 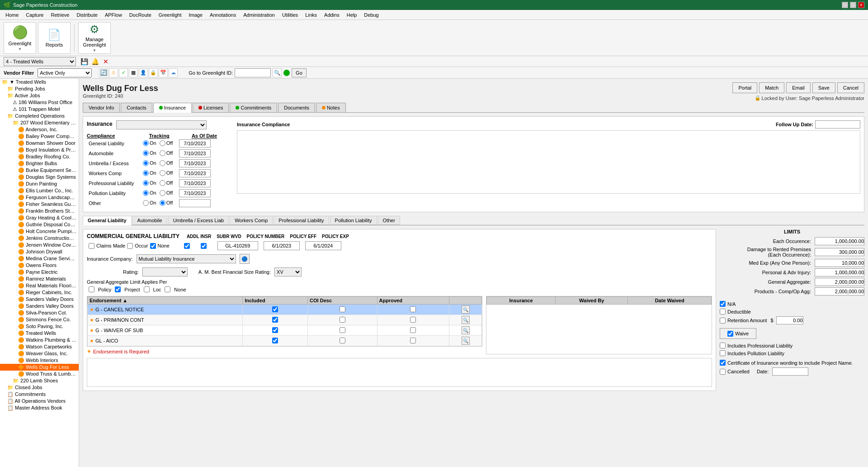 I want to click on tree-item: 🟠 Watson Carpetworks, so click(x=39, y=347).